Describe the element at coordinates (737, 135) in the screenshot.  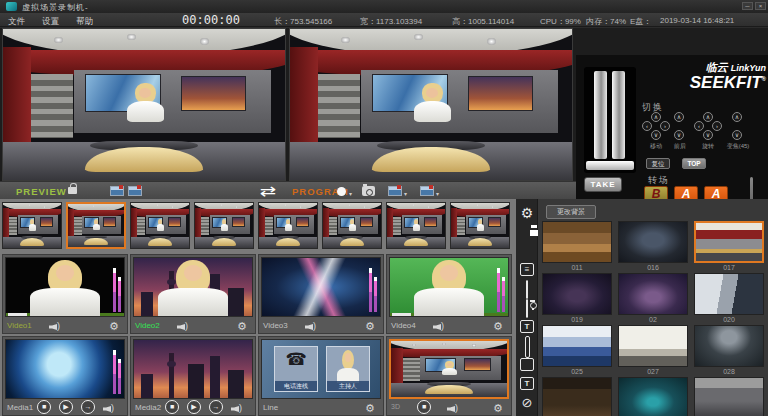
I see `zoom-out-button: ∨` at that location.